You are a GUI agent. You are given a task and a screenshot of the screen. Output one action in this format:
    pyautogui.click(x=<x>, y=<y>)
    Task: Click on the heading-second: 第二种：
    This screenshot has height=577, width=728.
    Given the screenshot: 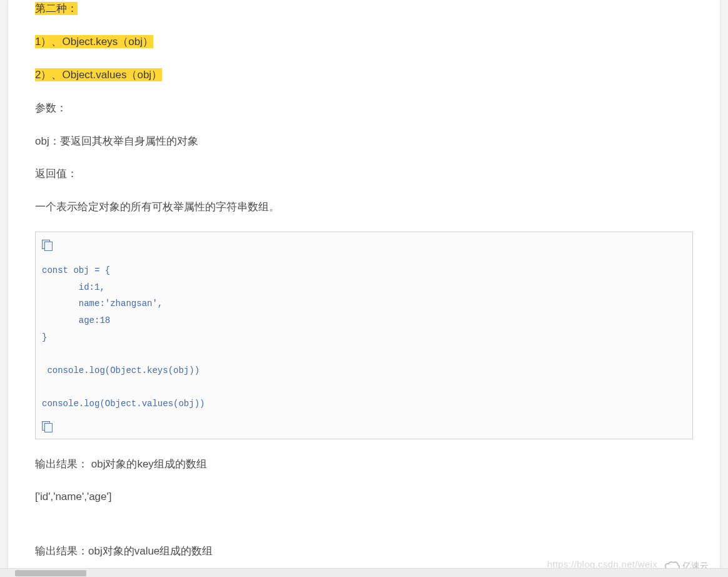 What is the action you would take?
    pyautogui.click(x=364, y=9)
    